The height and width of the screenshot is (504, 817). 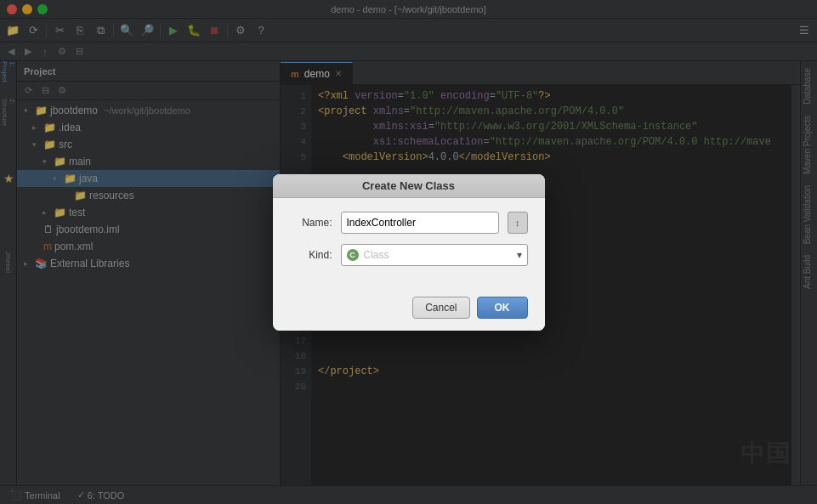 I want to click on create-new-class-dialog: Create New Class Name: ↕ Kind: C Class, so click(x=409, y=252).